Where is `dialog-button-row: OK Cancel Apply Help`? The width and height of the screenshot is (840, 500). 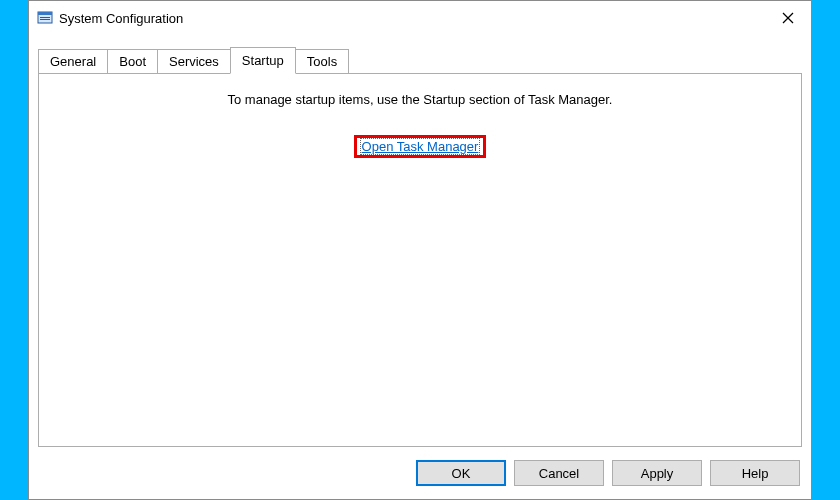
dialog-button-row: OK Cancel Apply Help is located at coordinates (420, 473).